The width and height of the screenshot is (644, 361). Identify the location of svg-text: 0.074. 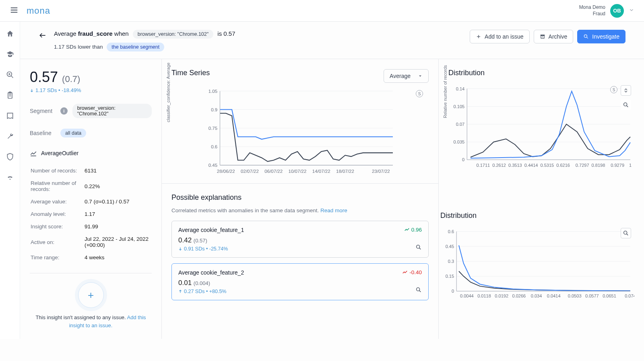
(630, 296).